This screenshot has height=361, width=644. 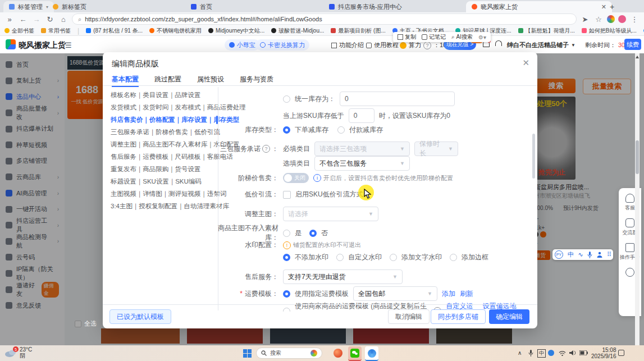 I want to click on menu-item-aftersale: 售后服务｜运费模板｜尺码模板｜客服电话, so click(x=164, y=157).